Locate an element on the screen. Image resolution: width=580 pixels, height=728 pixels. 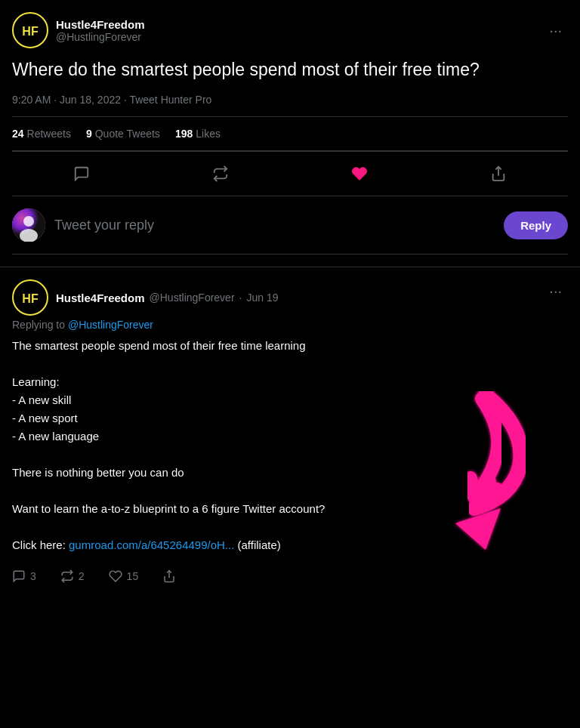
retweet-icon is located at coordinates (221, 174).